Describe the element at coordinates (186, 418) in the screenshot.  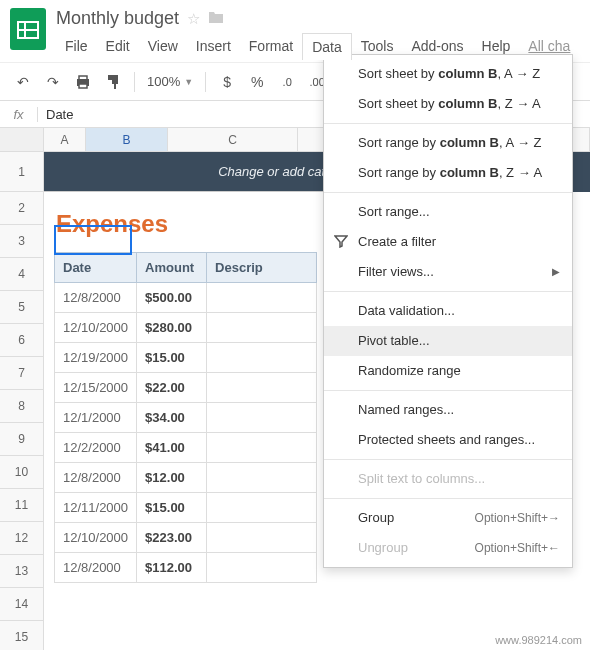
I see `table-row: 12/1/2000$34.00` at that location.